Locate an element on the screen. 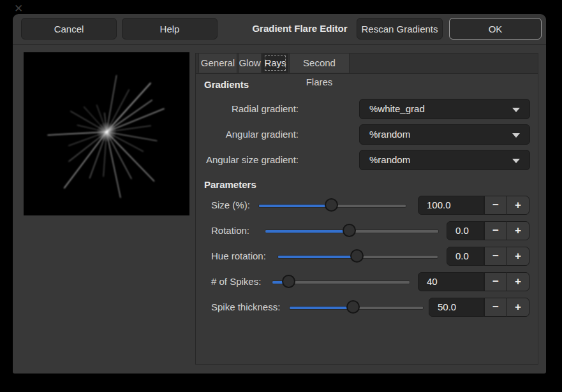 This screenshot has height=392, width=562. angular-gradient-row: Angular gradient: %random is located at coordinates (279, 134).